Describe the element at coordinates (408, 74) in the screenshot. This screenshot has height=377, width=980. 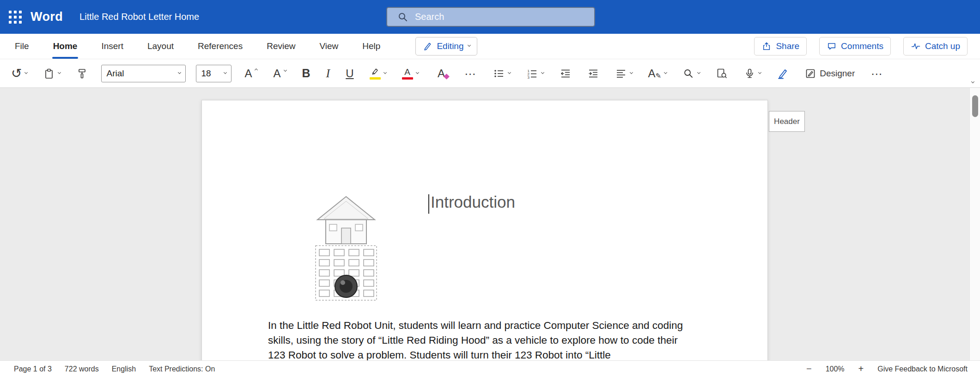
I see `font-color-icon: A` at that location.